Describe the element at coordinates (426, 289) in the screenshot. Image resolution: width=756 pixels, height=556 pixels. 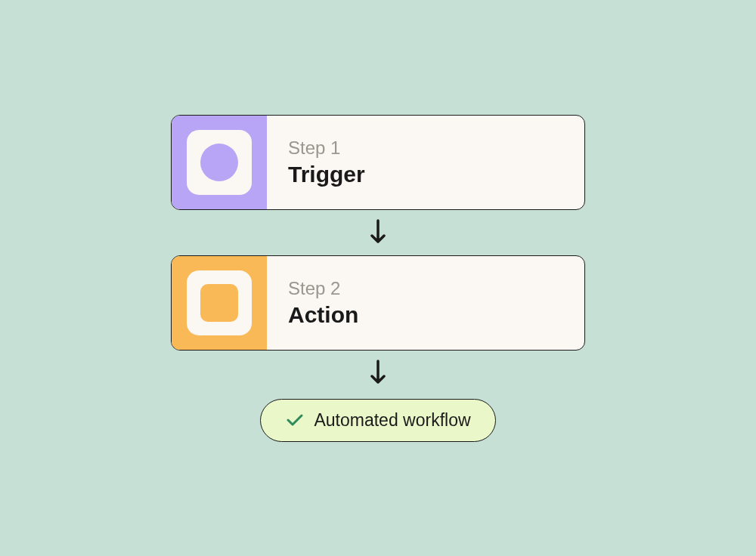
I see `step-label: Step 2` at that location.